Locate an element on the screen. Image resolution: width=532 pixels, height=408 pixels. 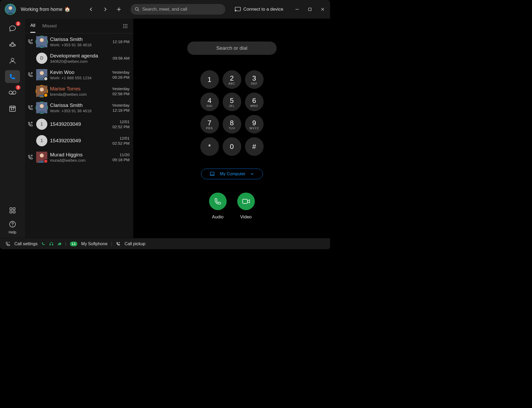
call-tabs: All Missed is located at coordinates (79, 26).